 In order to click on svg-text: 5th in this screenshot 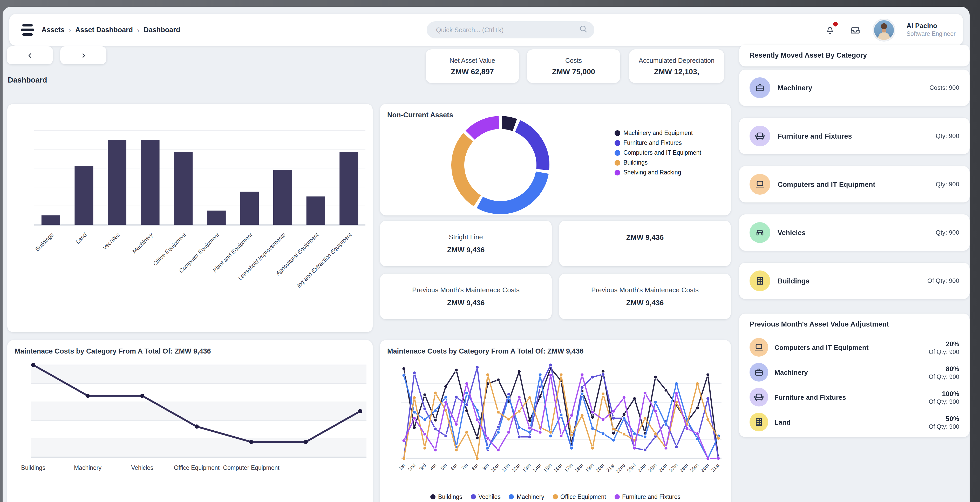, I will do `click(444, 467)`.